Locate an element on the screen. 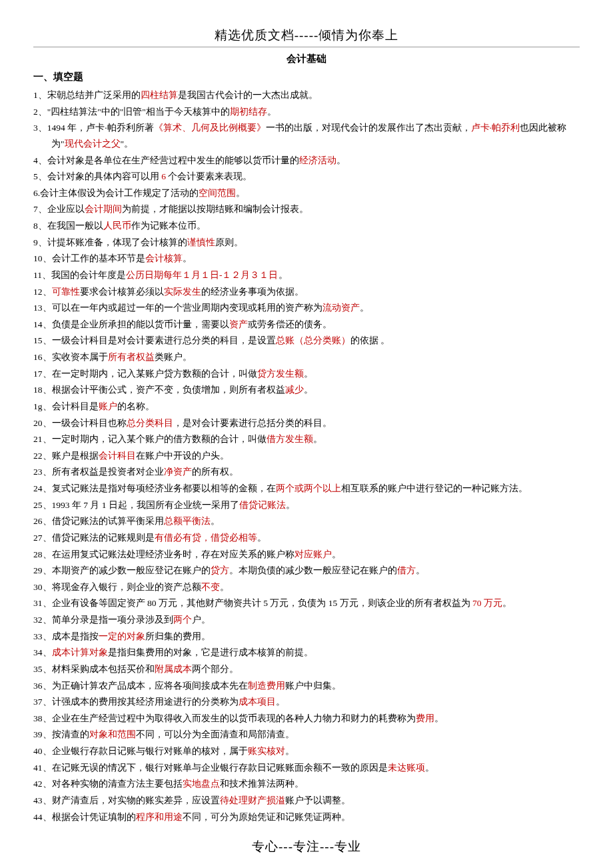  question-item: 24、复式记账法是指对每项经济业务都要以相等的金额，在两个或两个以上相互联系的账… is located at coordinates (306, 489).